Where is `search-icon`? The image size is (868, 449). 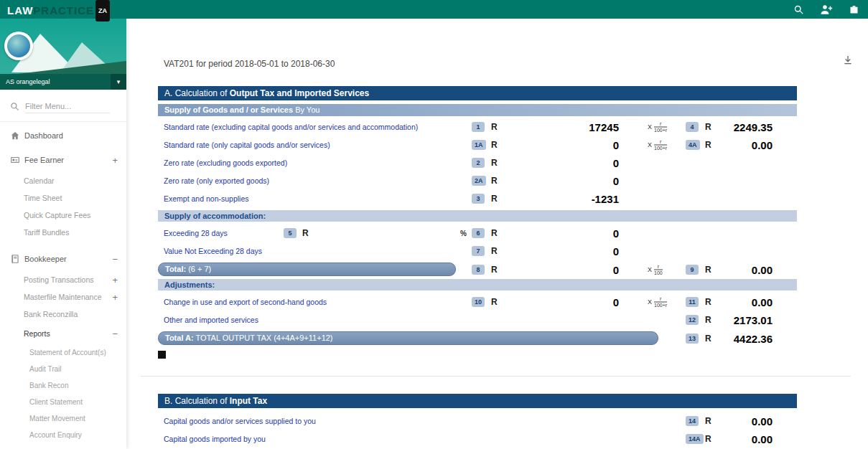
search-icon is located at coordinates (798, 10).